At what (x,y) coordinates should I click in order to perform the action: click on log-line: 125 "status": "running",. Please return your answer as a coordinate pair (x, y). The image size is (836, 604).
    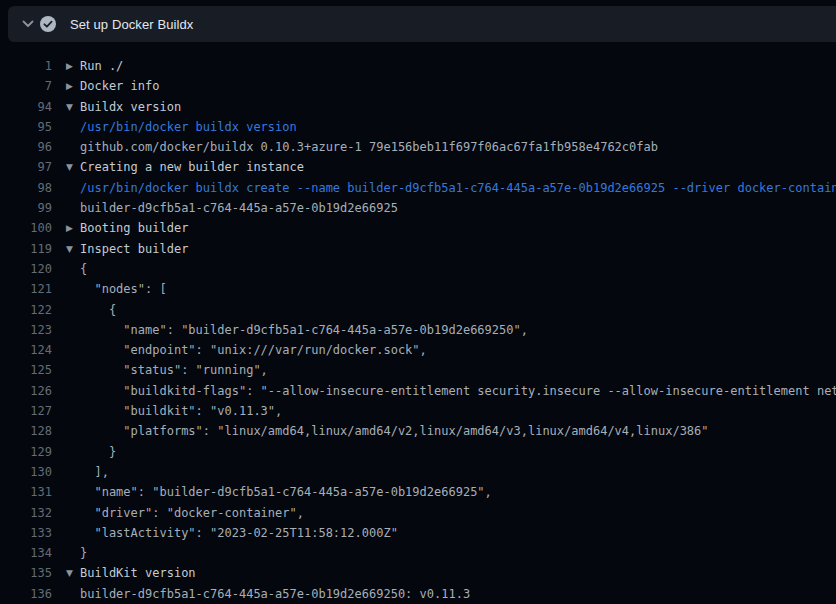
    Looking at the image, I should click on (418, 370).